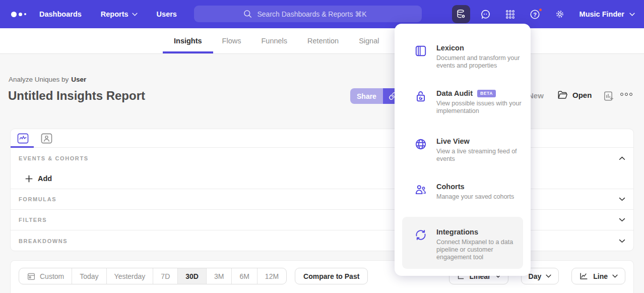 The height and width of the screenshot is (293, 644). What do you see at coordinates (622, 158) in the screenshot?
I see `chevron-up-icon` at bounding box center [622, 158].